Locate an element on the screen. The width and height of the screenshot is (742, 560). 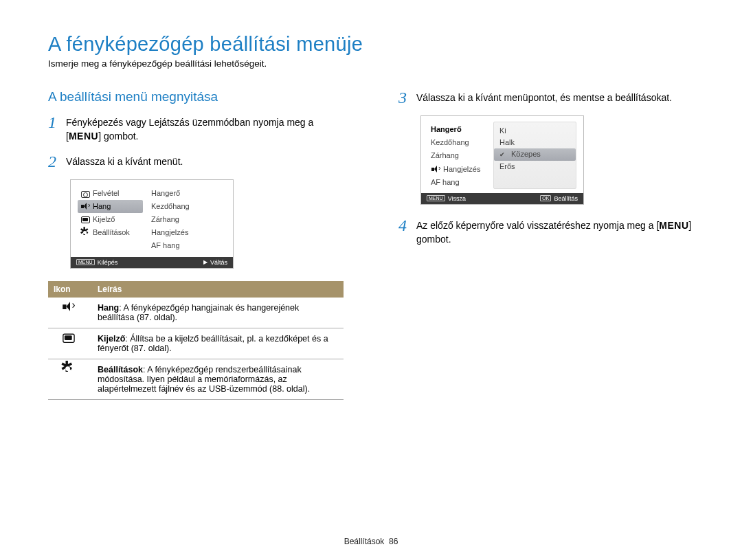
table-head-icon: Ikon is located at coordinates (70, 289).